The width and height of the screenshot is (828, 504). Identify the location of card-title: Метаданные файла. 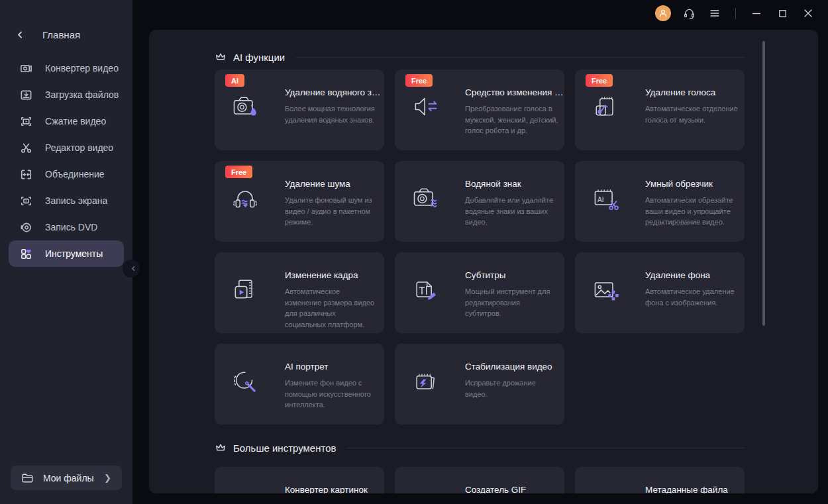
(692, 489).